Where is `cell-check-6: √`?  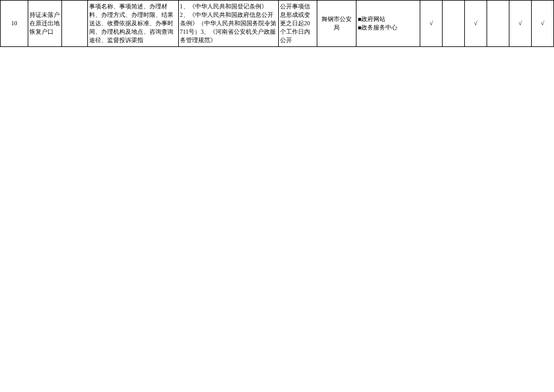
cell-check-6: √ is located at coordinates (542, 24).